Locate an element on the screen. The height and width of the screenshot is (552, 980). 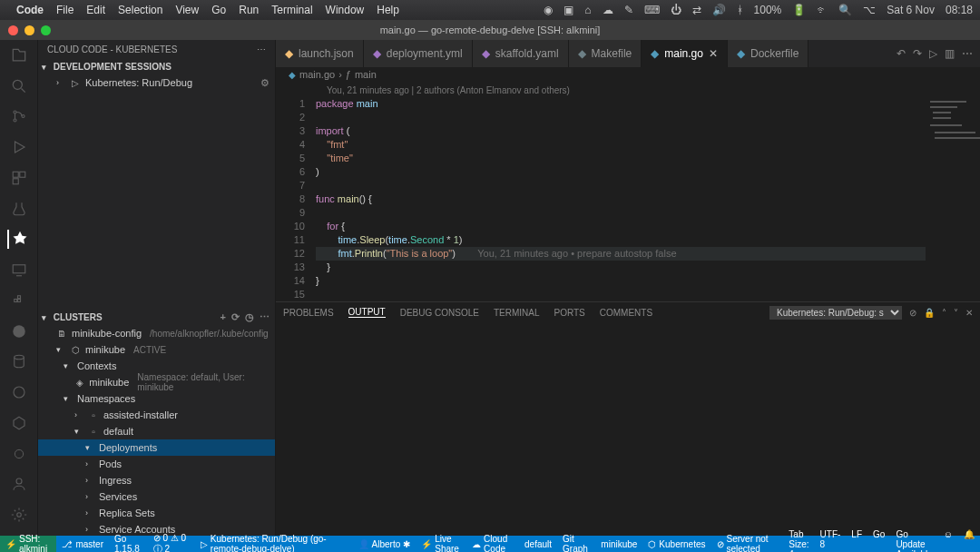
menu-terminal: Terminal is located at coordinates (292, 10).